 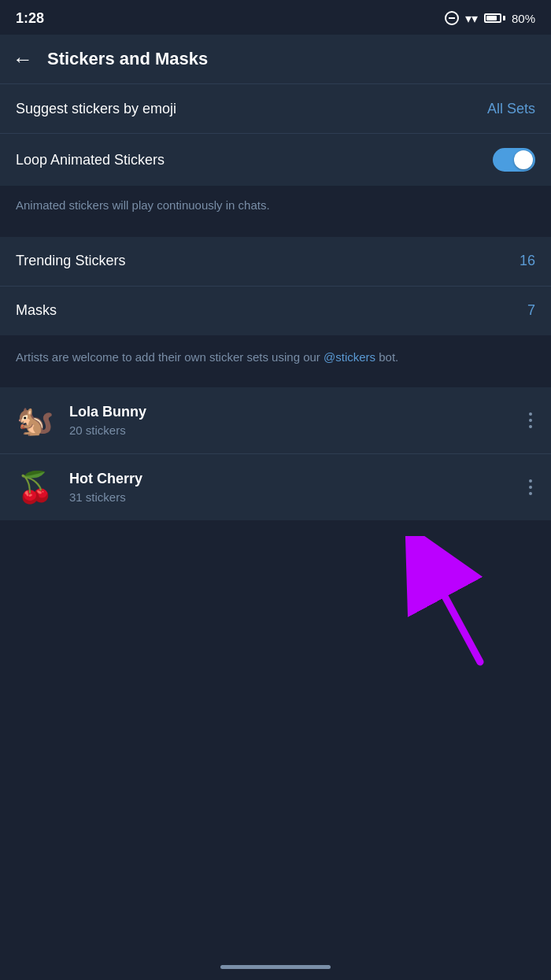 I want to click on lola-bunny-count: 20 stickers, so click(x=296, y=430).